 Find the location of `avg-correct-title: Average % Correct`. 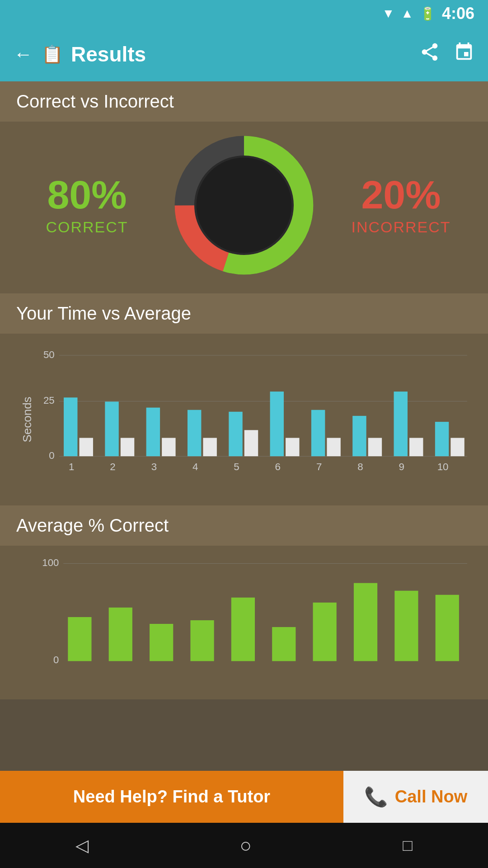

avg-correct-title: Average % Correct is located at coordinates (92, 525).